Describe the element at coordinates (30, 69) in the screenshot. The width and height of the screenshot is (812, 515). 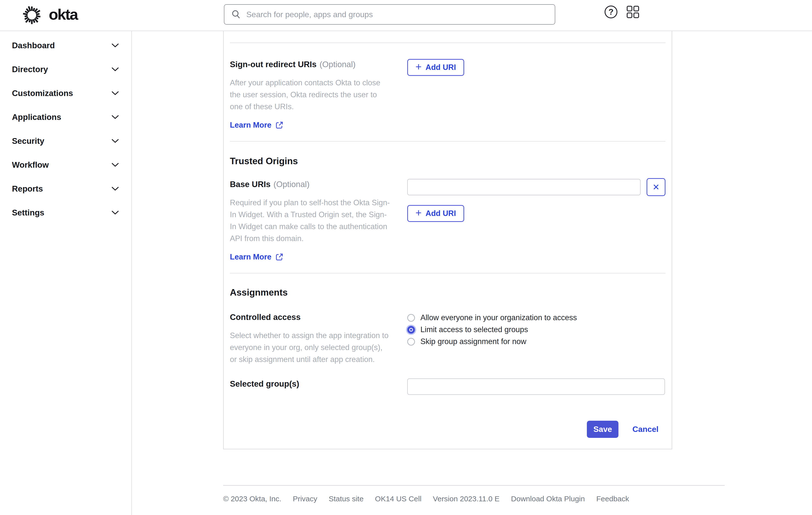
I see `sidebar-item-label: Directory` at that location.